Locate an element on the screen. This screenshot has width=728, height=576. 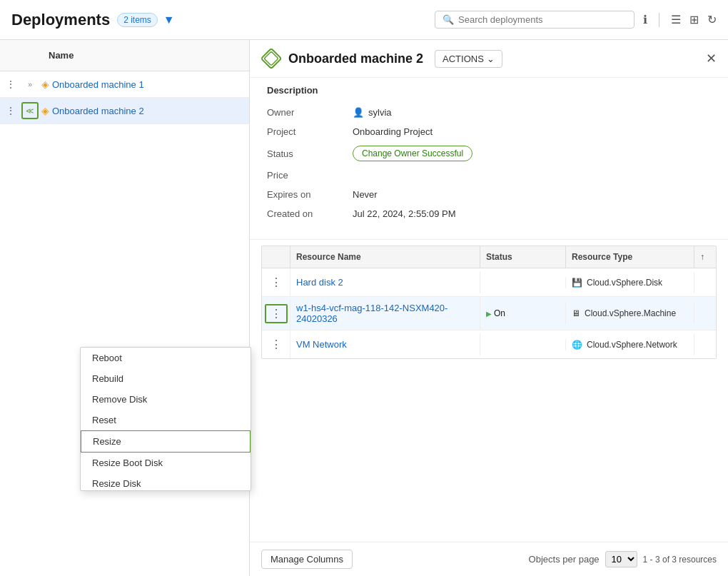
search-input is located at coordinates (542, 20).